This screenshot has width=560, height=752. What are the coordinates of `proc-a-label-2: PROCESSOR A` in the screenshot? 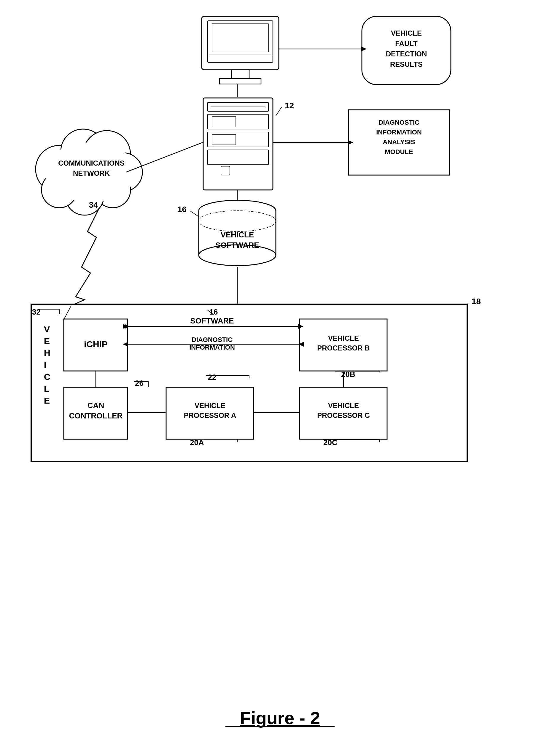 It's located at (210, 415).